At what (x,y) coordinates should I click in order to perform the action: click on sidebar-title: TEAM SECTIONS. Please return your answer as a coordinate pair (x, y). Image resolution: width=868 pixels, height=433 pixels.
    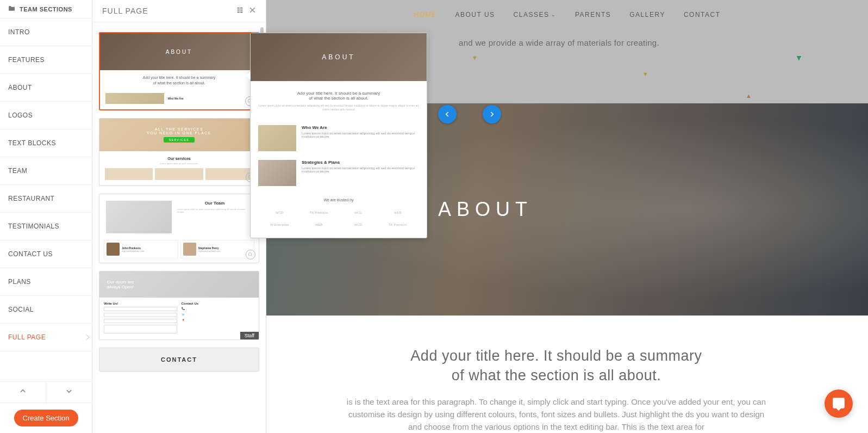
    Looking at the image, I should click on (46, 9).